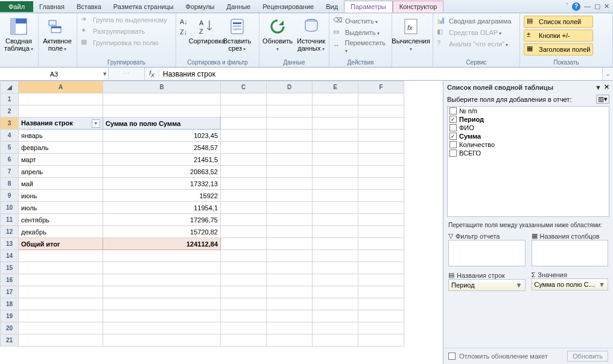 The height and width of the screenshot is (364, 613). What do you see at coordinates (162, 316) in the screenshot?
I see `cell-B19` at bounding box center [162, 316].